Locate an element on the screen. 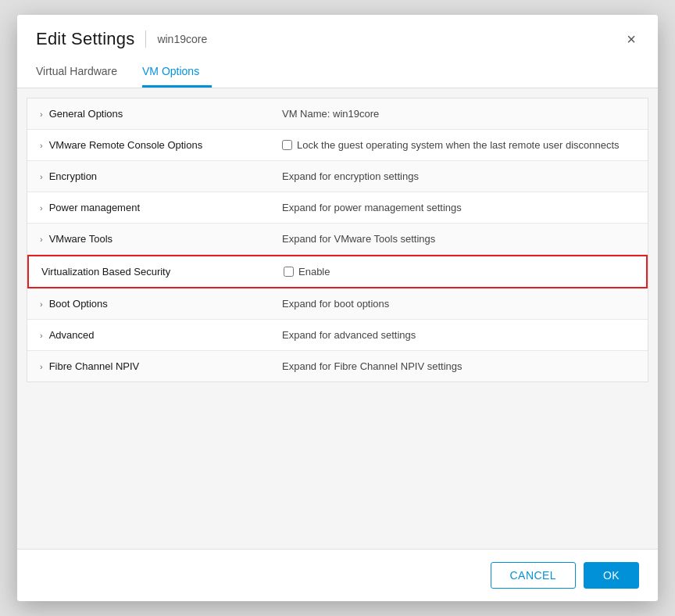  chevron-vmware-remote-console: › is located at coordinates (41, 145).